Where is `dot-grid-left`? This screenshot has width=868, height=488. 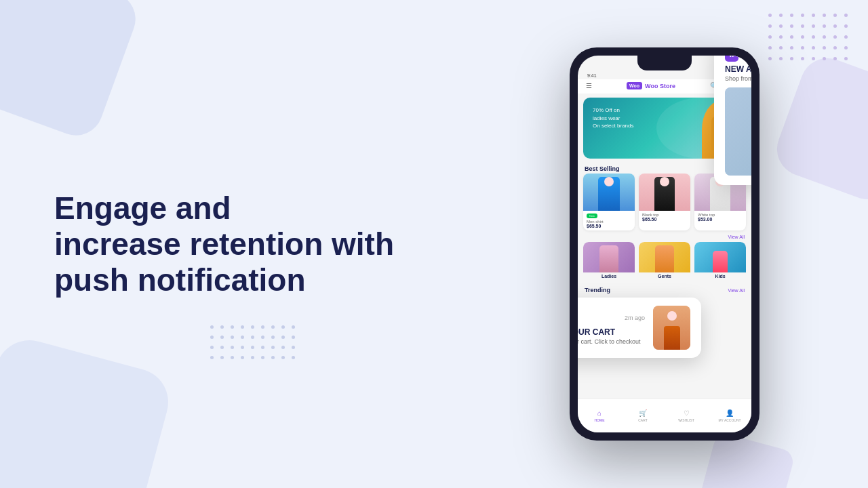
dot-grid-left is located at coordinates (252, 342).